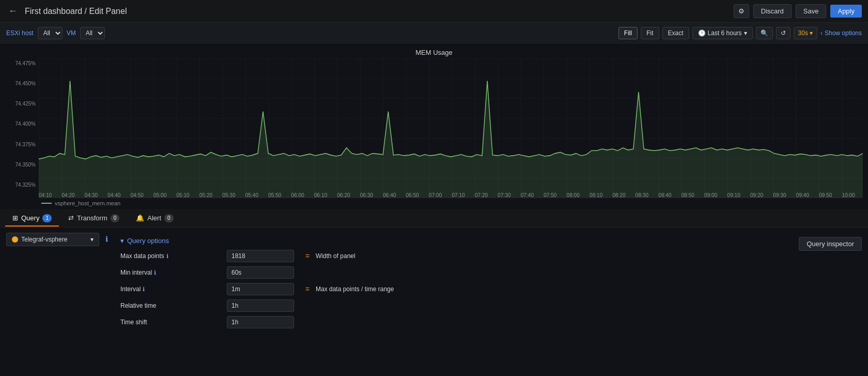  What do you see at coordinates (154, 218) in the screenshot?
I see `tab-alert-label: Alert` at bounding box center [154, 218].